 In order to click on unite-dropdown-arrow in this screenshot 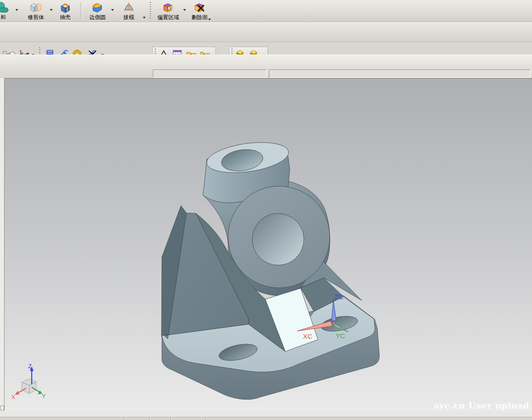, I will do `click(17, 10)`.